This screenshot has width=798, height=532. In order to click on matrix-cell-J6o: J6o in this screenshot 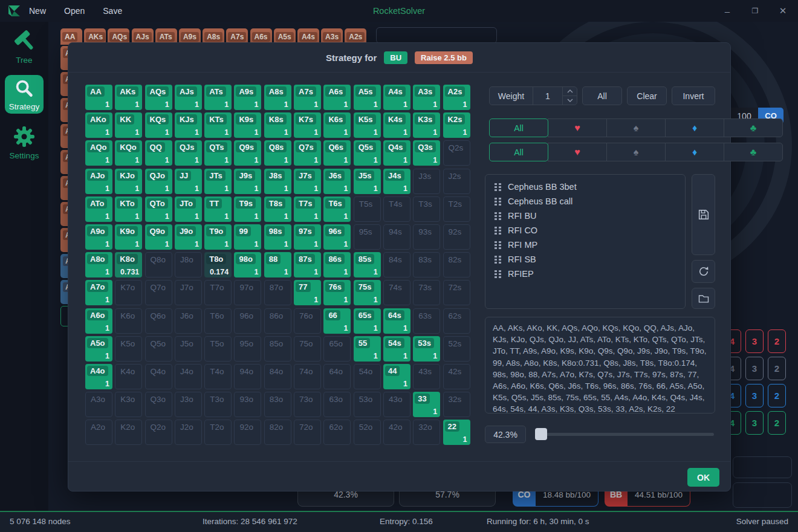, I will do `click(189, 321)`.